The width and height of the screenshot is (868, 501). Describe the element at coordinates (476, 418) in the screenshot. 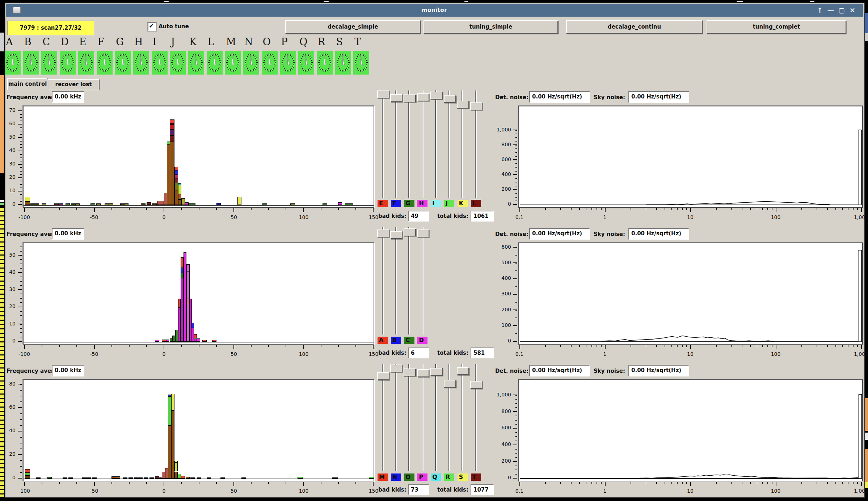

I see `slider-track-T` at that location.